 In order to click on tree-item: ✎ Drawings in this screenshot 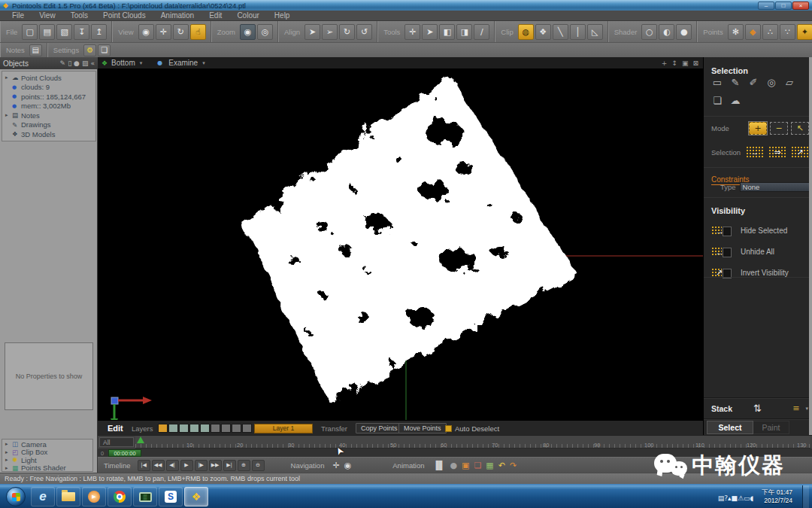, I will do `click(49, 125)`.